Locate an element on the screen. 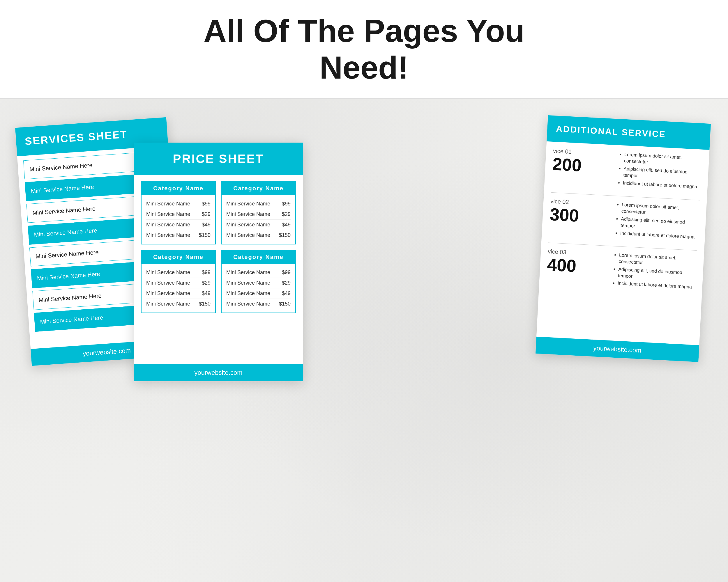  add-service-price: 300 is located at coordinates (579, 216).